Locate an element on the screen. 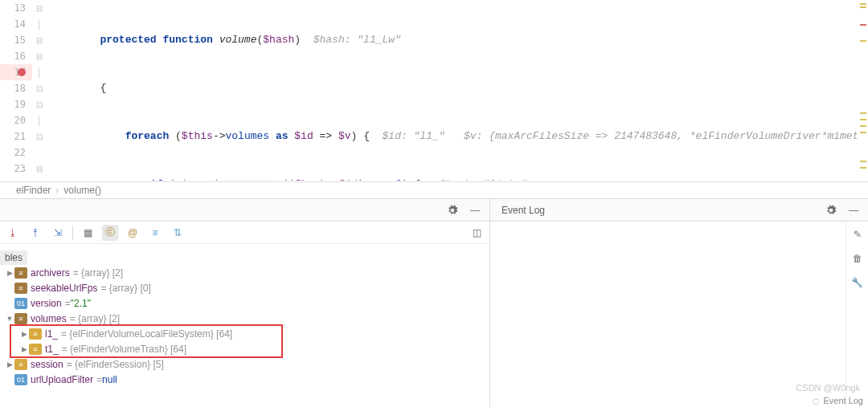 Image resolution: width=868 pixels, height=407 pixels. breakpoint-line-number: 17 is located at coordinates (16, 72).